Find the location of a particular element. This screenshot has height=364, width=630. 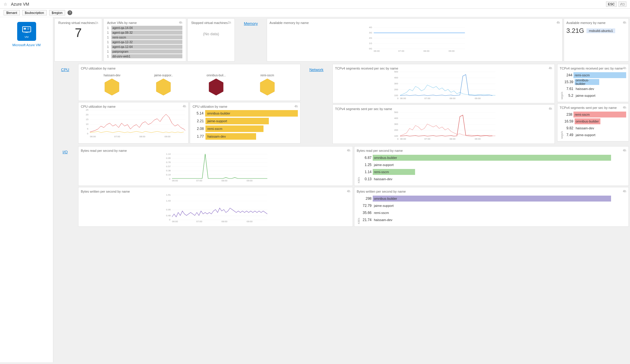

cpu-link-panel: CPU is located at coordinates (65, 104).